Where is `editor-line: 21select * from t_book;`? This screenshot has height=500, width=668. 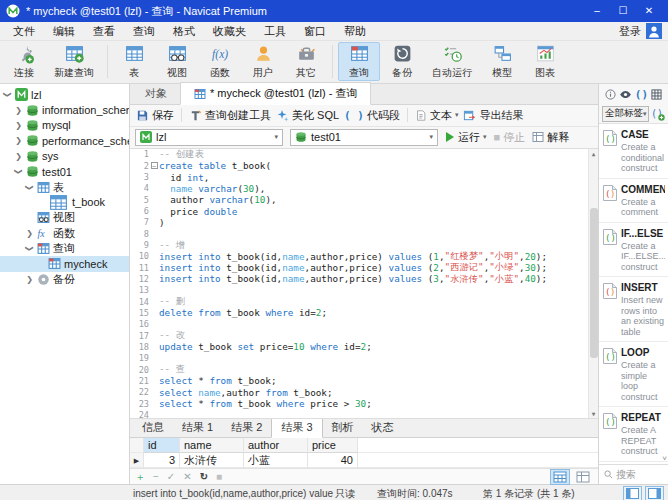 editor-line: 21select * from t_book; is located at coordinates (359, 380).